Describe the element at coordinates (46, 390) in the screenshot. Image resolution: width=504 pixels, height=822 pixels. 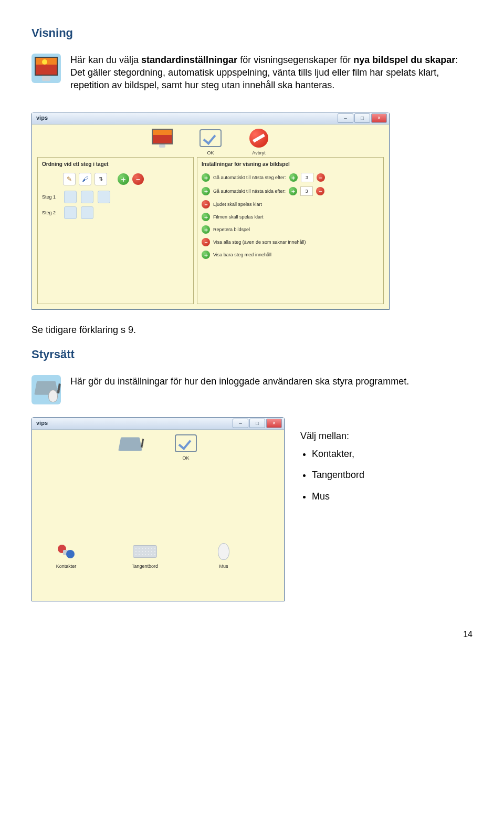
I see `tablet-mouse-icon` at that location.